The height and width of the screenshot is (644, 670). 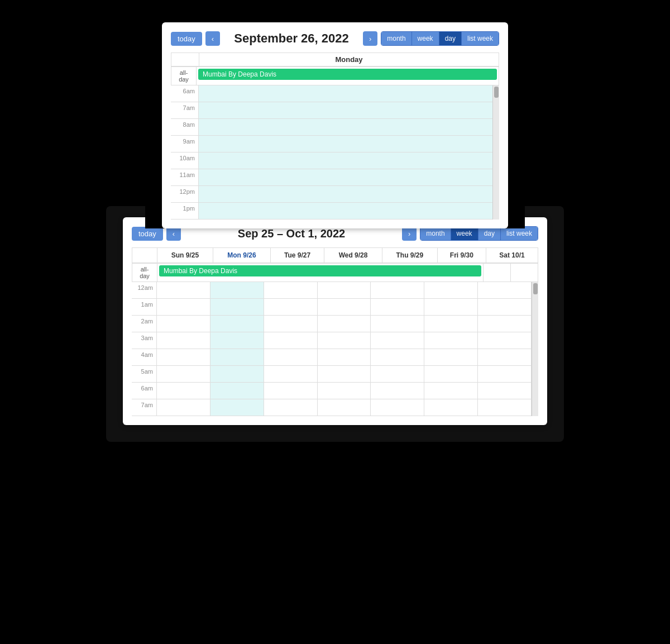 What do you see at coordinates (144, 391) in the screenshot?
I see `bottom-time-label: 6am` at bounding box center [144, 391].